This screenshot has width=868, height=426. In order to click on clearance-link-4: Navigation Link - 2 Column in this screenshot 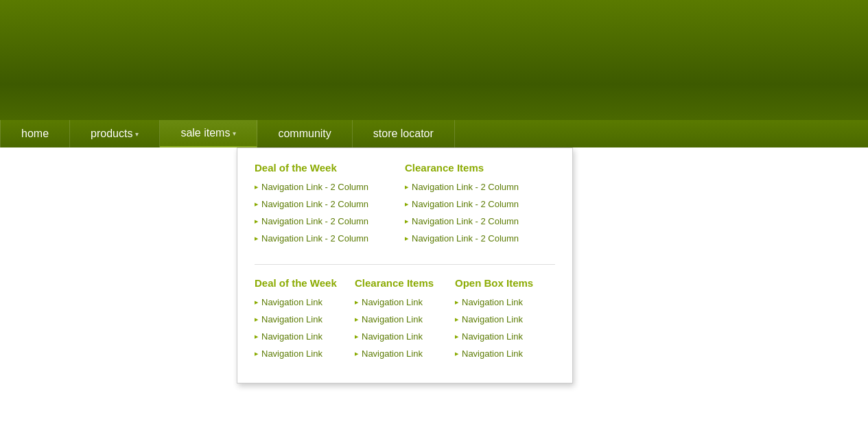, I will do `click(480, 239)`.